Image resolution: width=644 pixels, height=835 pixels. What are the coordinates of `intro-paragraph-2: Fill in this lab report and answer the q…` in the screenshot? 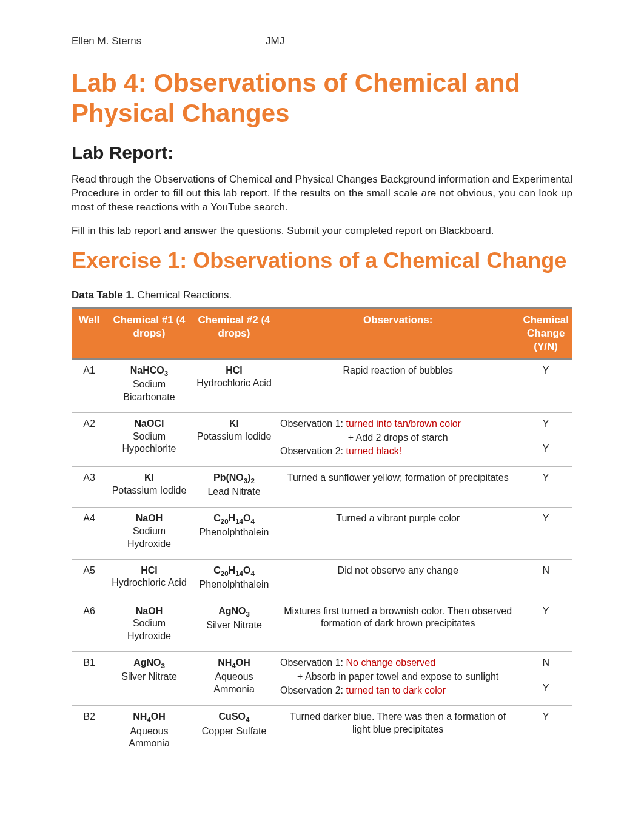 It's located at (322, 232).